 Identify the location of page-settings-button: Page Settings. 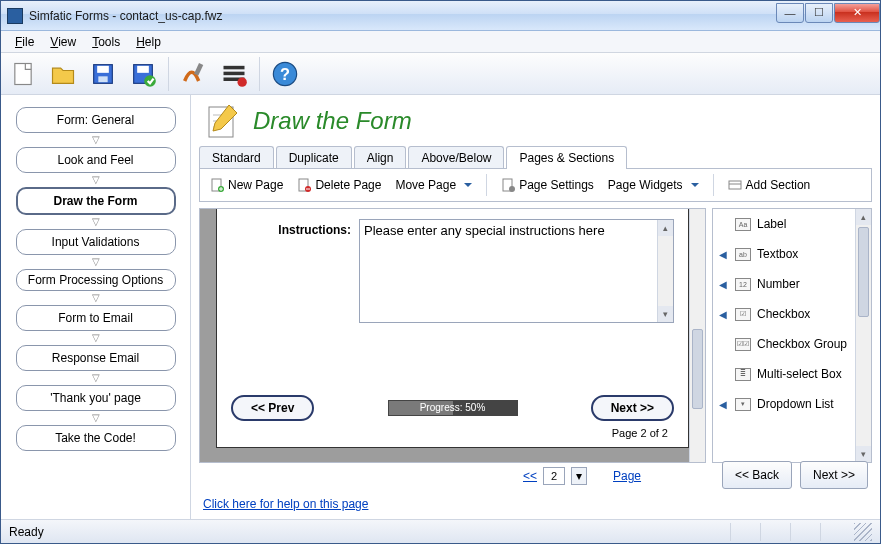
(548, 185).